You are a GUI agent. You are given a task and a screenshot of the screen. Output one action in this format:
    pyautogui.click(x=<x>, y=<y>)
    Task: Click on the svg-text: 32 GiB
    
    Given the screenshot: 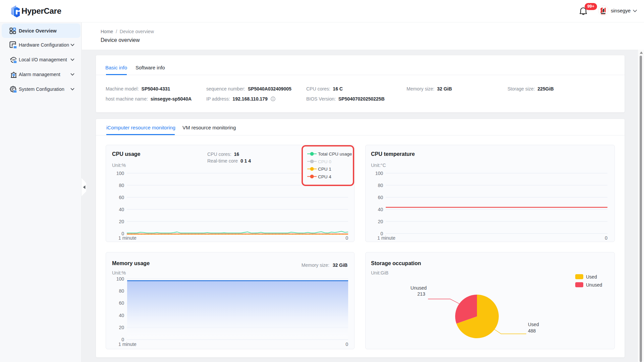 What is the action you would take?
    pyautogui.click(x=340, y=265)
    